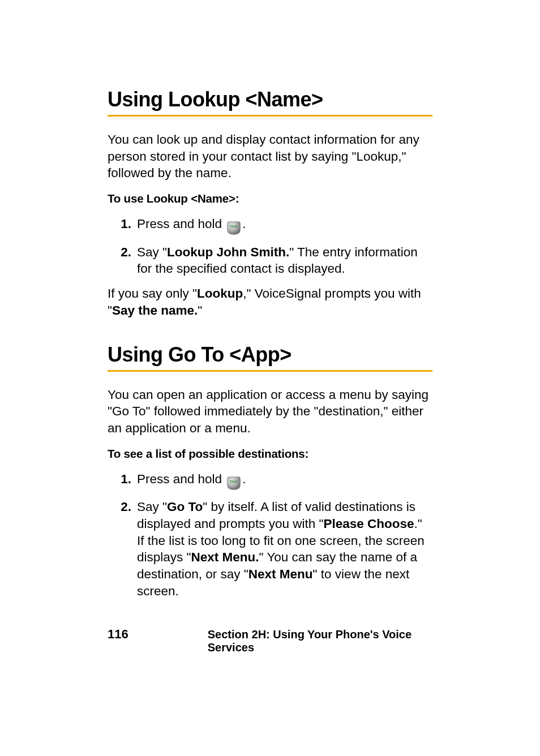 Image resolution: width=540 pixels, height=756 pixels. I want to click on steps-goto: 1. Press and hold TALK, so click(270, 535).